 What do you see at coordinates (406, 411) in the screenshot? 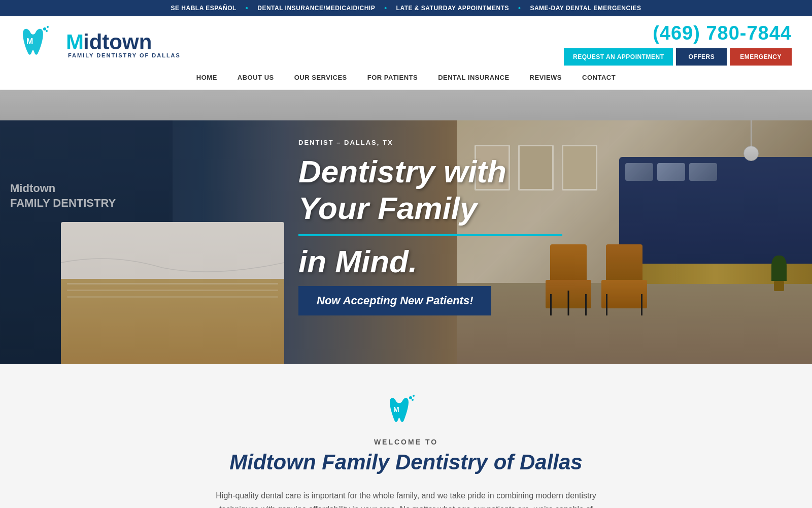
I see `welcome-tooth-icon: M` at bounding box center [406, 411].